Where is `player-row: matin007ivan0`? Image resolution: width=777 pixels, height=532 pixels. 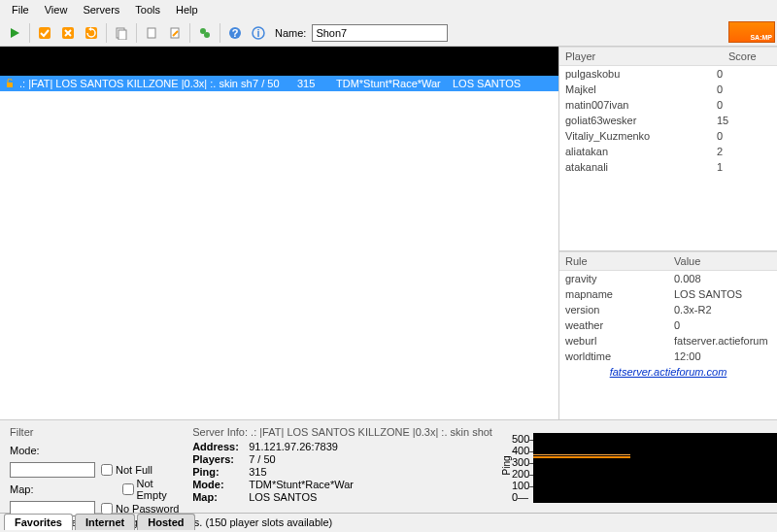
player-row: matin007ivan0 is located at coordinates (668, 105).